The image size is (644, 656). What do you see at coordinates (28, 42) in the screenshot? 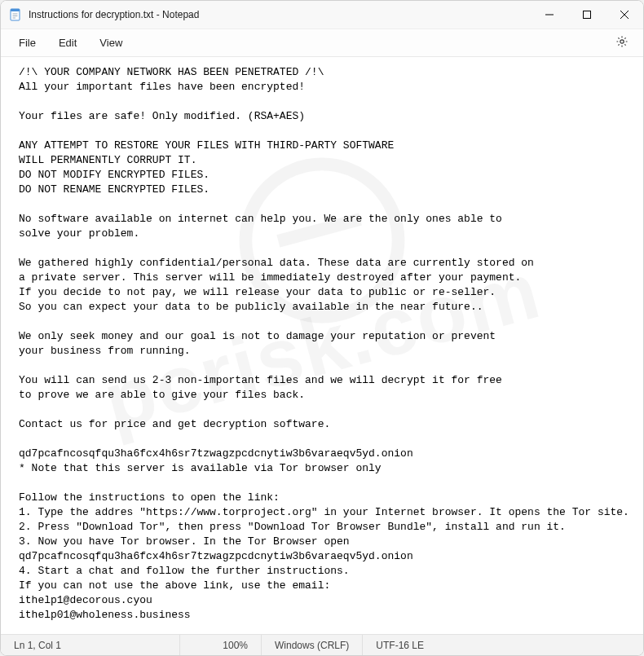
I see `menu-file: File` at bounding box center [28, 42].